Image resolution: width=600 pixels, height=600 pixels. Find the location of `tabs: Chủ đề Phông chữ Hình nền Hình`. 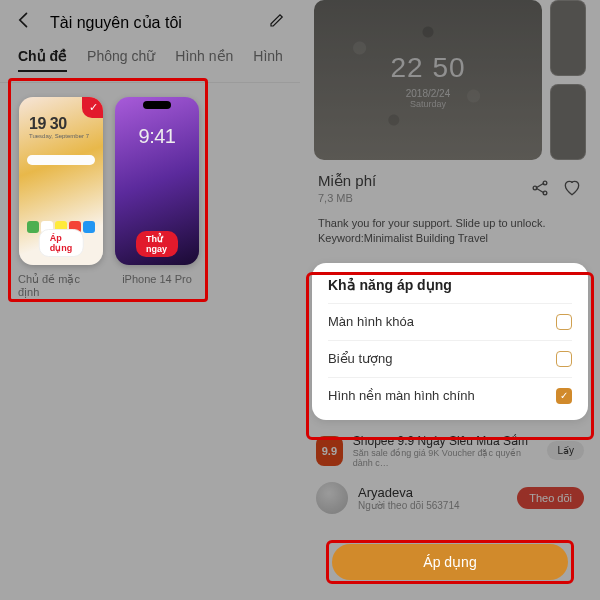

tabs: Chủ đề Phông chữ Hình nền Hình is located at coordinates (150, 64).